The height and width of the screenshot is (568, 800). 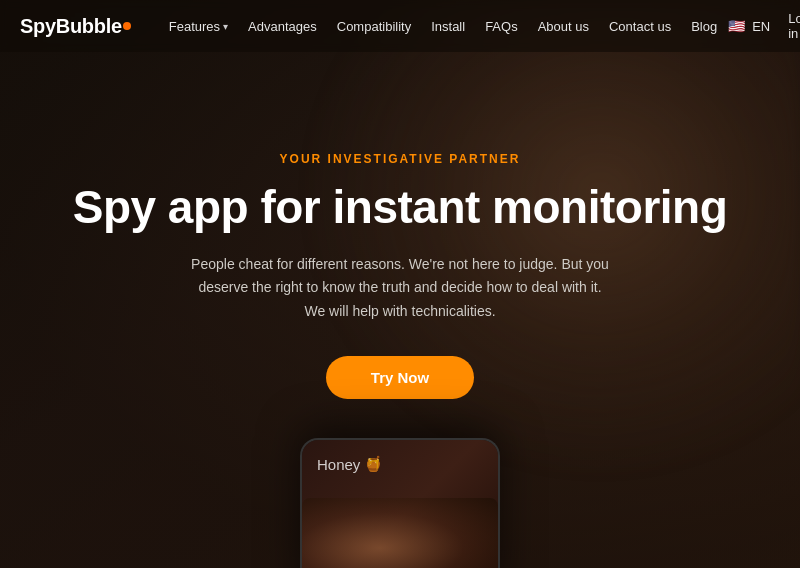 I want to click on phone-frame: Honey🍯, so click(x=400, y=503).